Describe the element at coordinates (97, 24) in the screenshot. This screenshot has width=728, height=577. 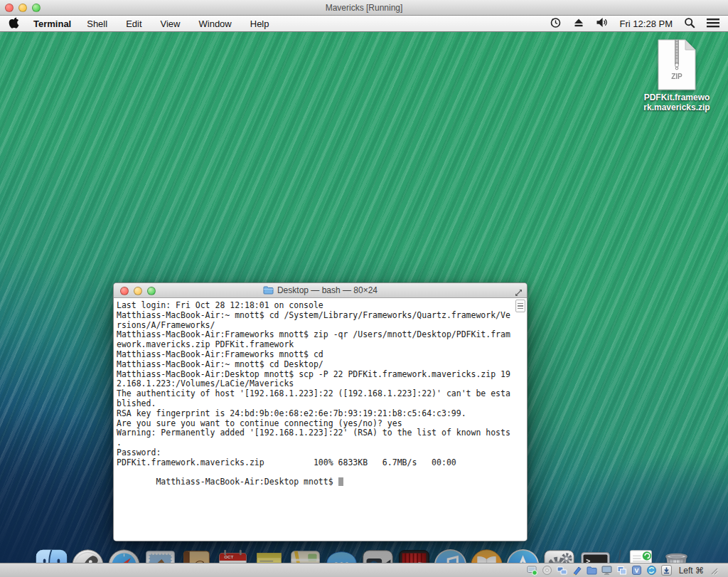
I see `menu-item: Shell` at that location.